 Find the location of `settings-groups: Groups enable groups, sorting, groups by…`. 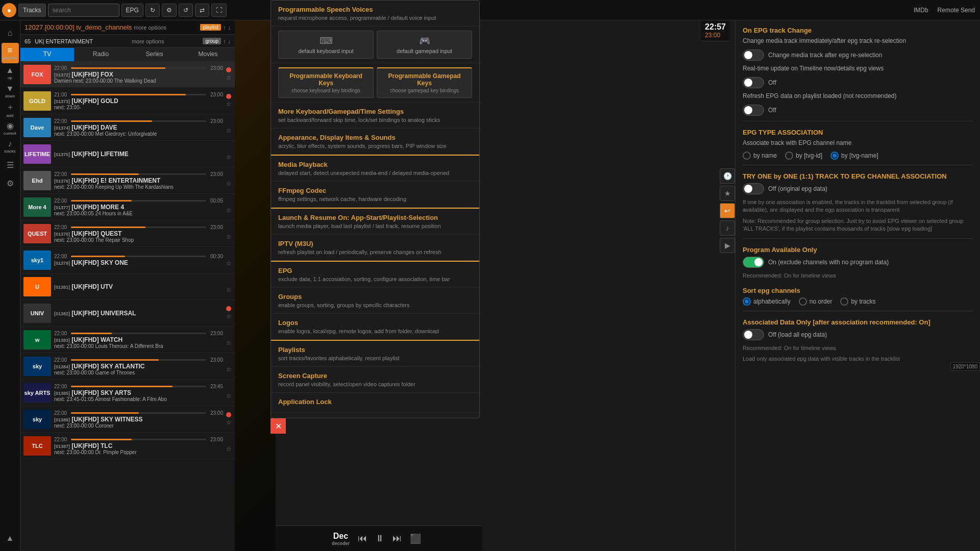

settings-groups: Groups enable groups, sorting, groups by… is located at coordinates (375, 301).